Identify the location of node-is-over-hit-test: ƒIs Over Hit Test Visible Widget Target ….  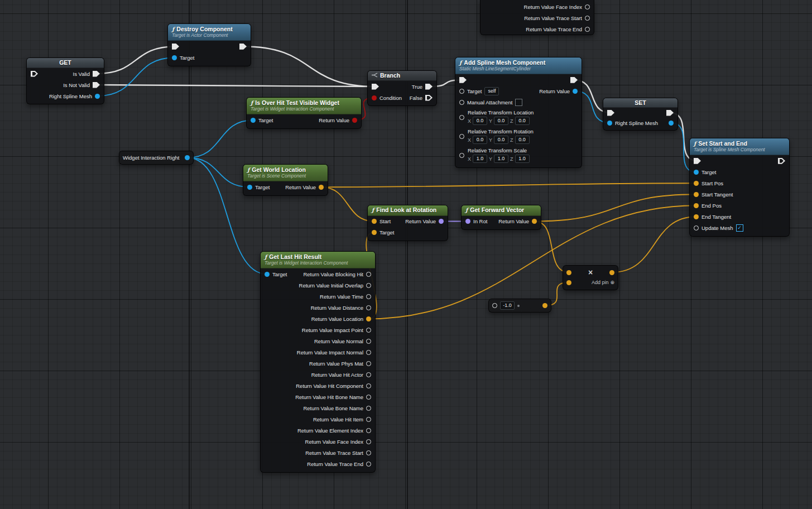
(304, 113).